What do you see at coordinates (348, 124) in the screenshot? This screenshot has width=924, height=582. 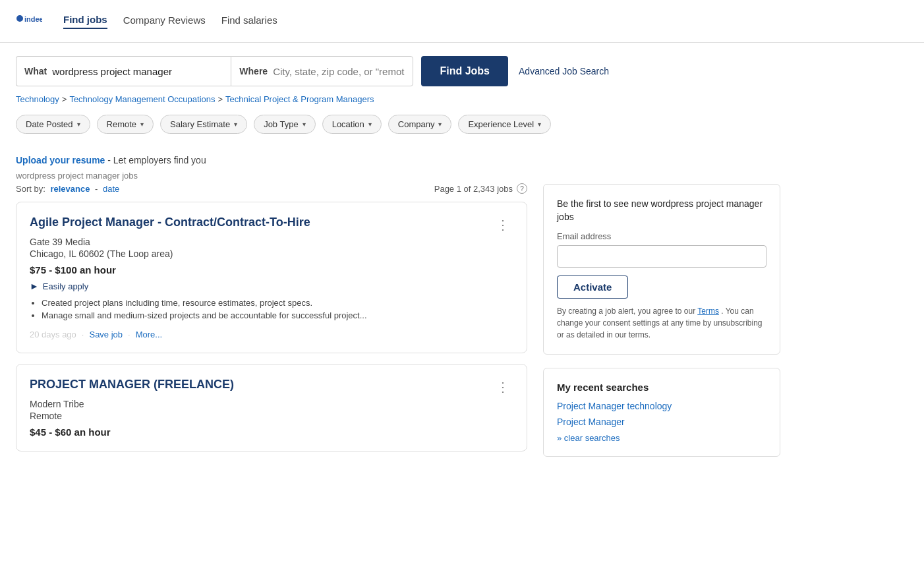 I see `filter-location-label: Location` at bounding box center [348, 124].